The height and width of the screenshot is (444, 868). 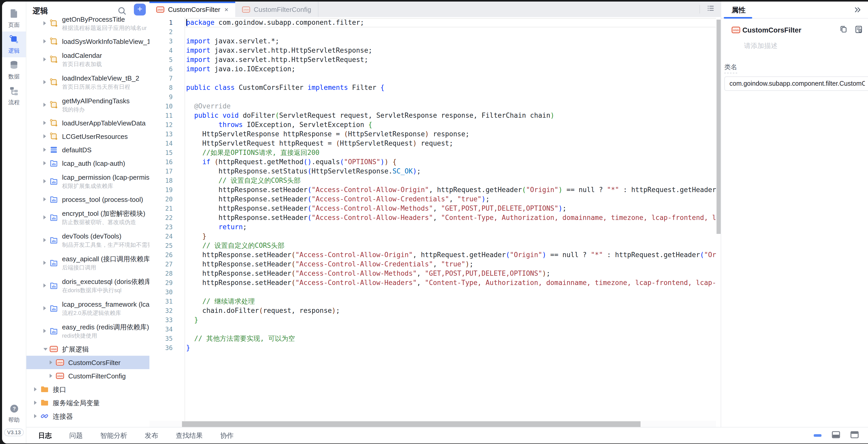 I want to click on tree-item: LCGetUserResources, so click(x=88, y=136).